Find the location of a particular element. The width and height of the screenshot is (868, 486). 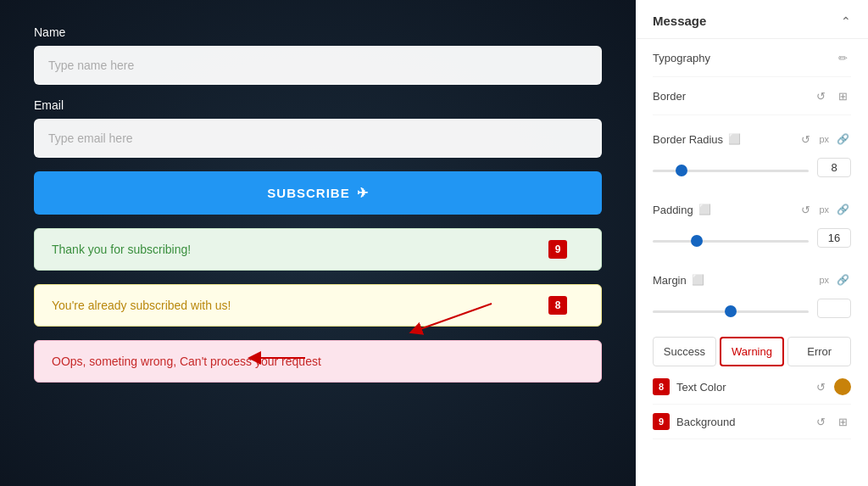

background-grid-icon: ⊞ is located at coordinates (843, 422).